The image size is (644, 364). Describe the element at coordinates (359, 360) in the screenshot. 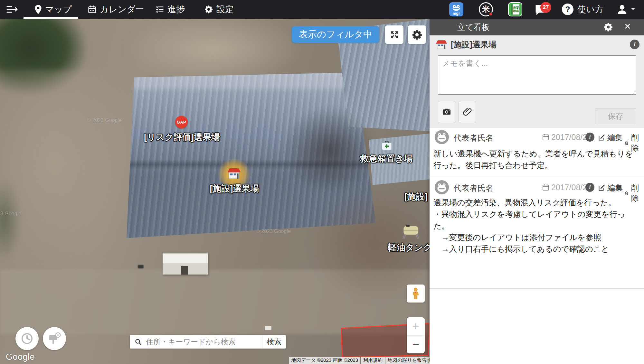

I see `map-attribution: 地図データ ©2023 画像 ©2023 利用規約 地図の誤りを報告する` at that location.